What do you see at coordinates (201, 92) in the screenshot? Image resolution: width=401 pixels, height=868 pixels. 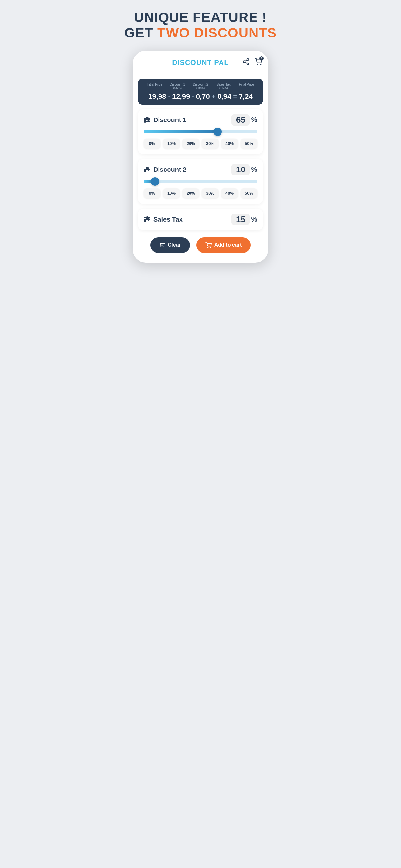 I see `calc-bar: Initial Price Discount 1(65%) Discount 2…` at bounding box center [201, 92].